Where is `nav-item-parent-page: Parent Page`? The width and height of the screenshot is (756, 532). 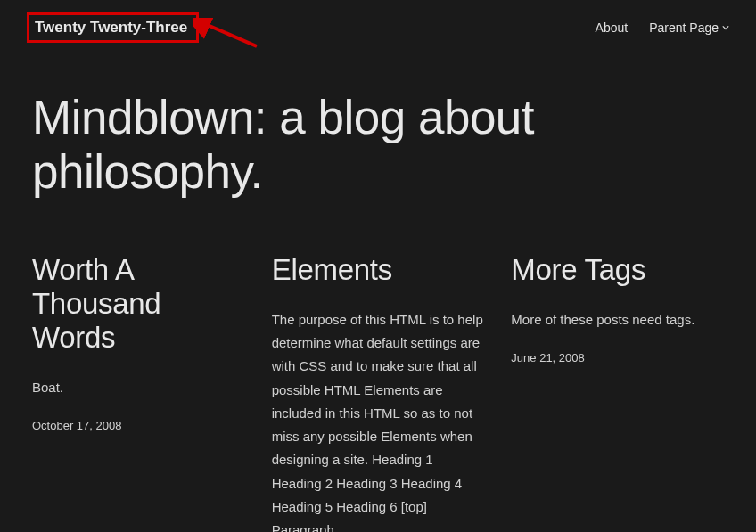
nav-item-parent-page: Parent Page is located at coordinates (689, 28).